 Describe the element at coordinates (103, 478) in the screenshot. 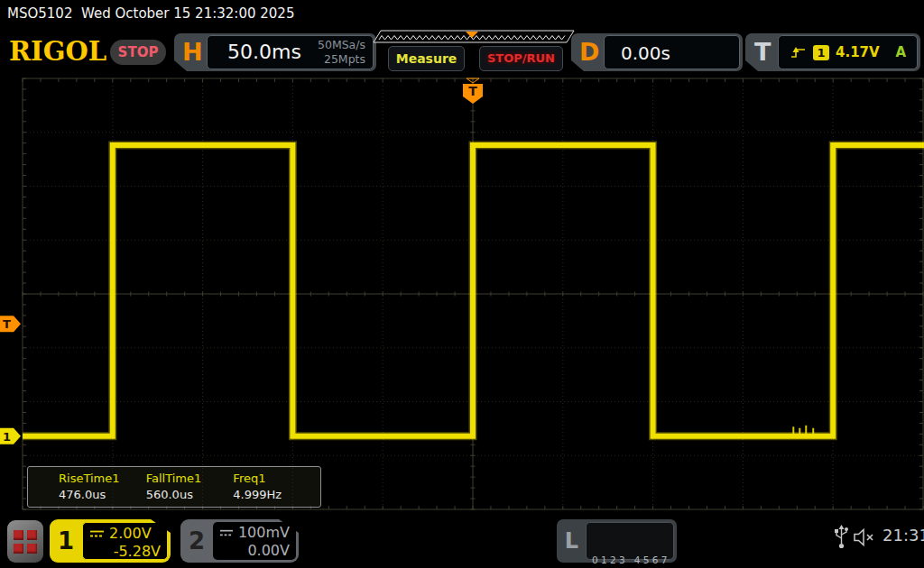

I see `measurement-label: RiseTime1` at that location.